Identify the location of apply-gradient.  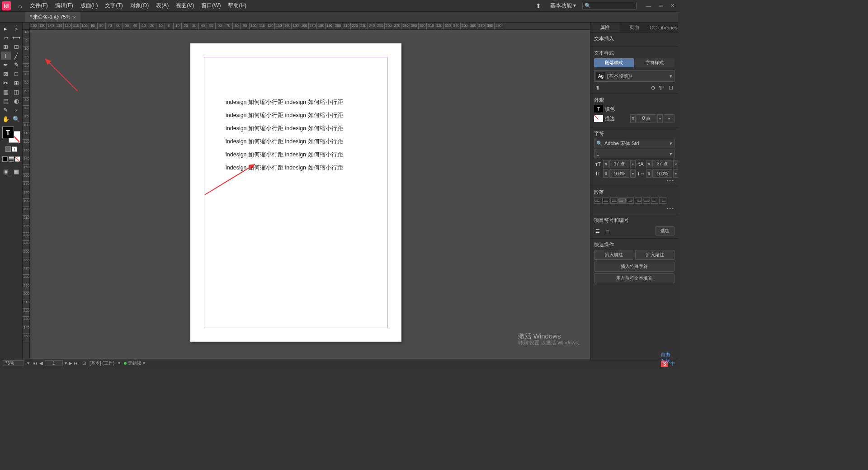
(11, 159).